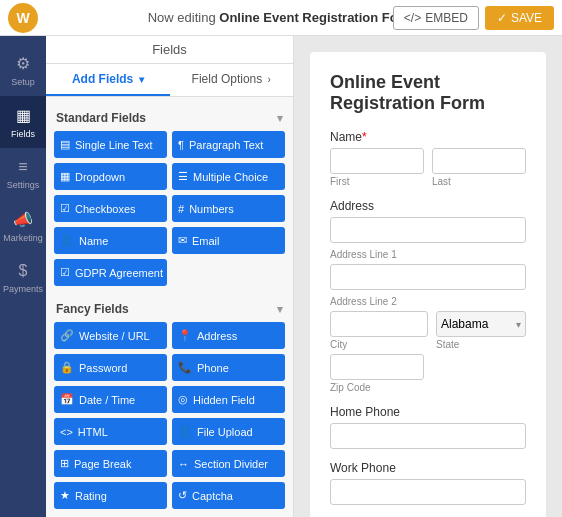 This screenshot has width=562, height=517. What do you see at coordinates (228, 336) in the screenshot?
I see `field-btn-address: 📍 Address` at bounding box center [228, 336].